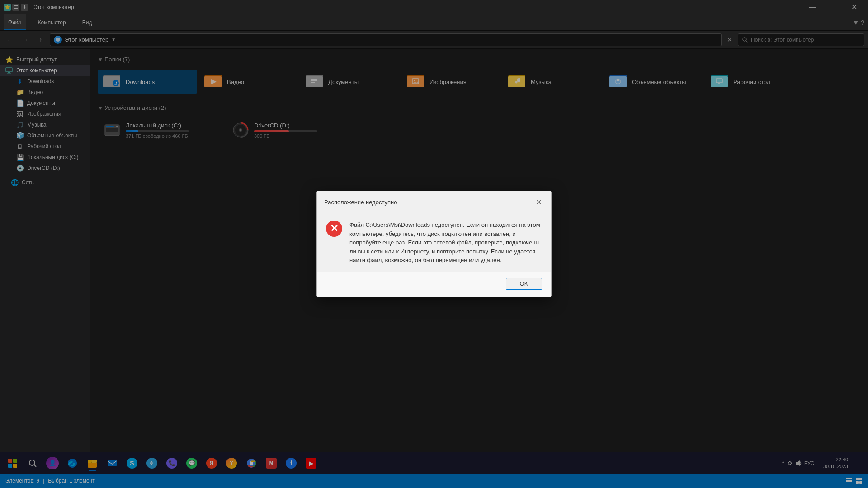 The width and height of the screenshot is (868, 488). What do you see at coordinates (434, 244) in the screenshot?
I see `error-dialog: Расположение недоступно ✕ ✕ Файл C:\User…` at bounding box center [434, 244].